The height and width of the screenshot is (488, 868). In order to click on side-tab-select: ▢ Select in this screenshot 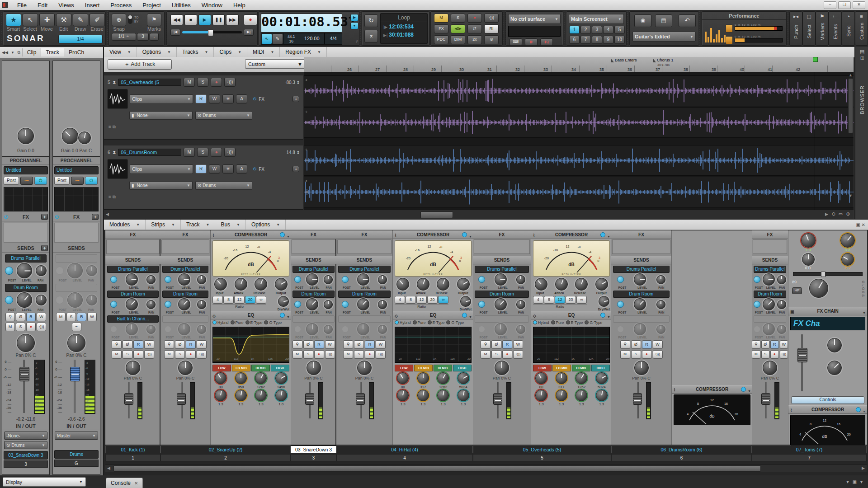, I will do `click(809, 28)`.